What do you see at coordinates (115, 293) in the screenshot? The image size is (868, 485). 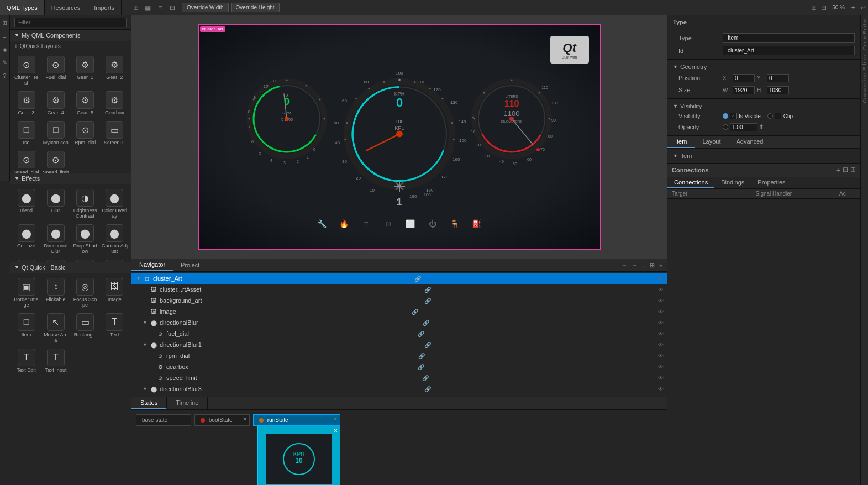 I see `qt-image: 🖼 Image` at bounding box center [115, 293].